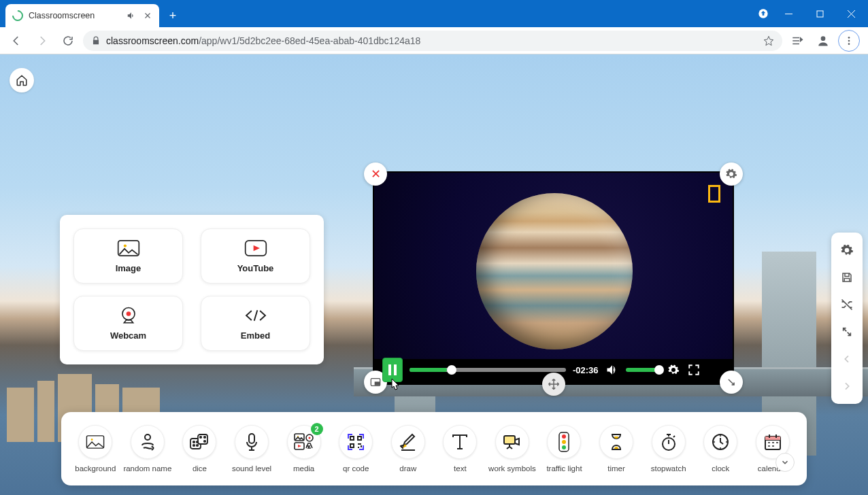 This screenshot has height=495, width=868. Describe the element at coordinates (393, 370) in the screenshot. I see `pause-button` at that location.